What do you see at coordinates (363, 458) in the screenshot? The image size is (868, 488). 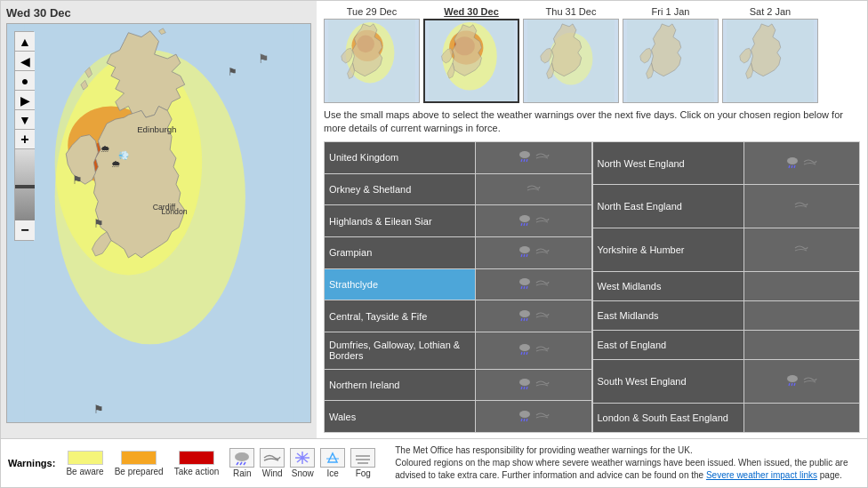 I see `fog-icon-box` at bounding box center [363, 458].